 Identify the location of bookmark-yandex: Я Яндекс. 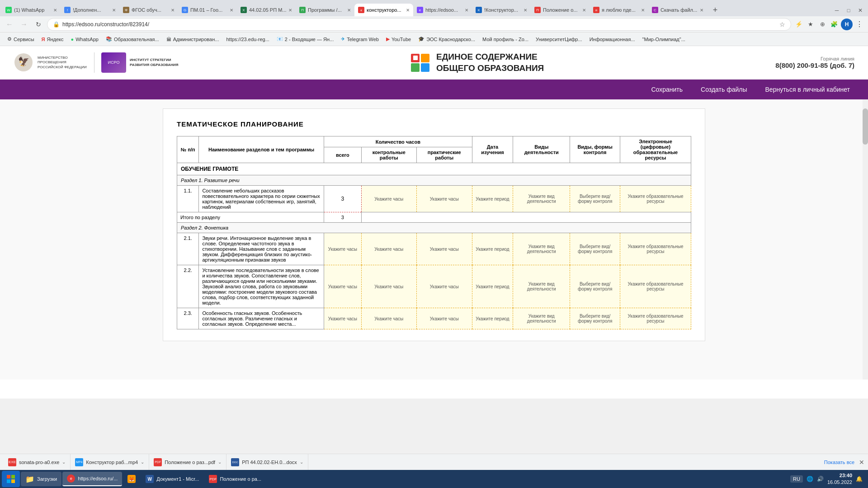
(52, 39).